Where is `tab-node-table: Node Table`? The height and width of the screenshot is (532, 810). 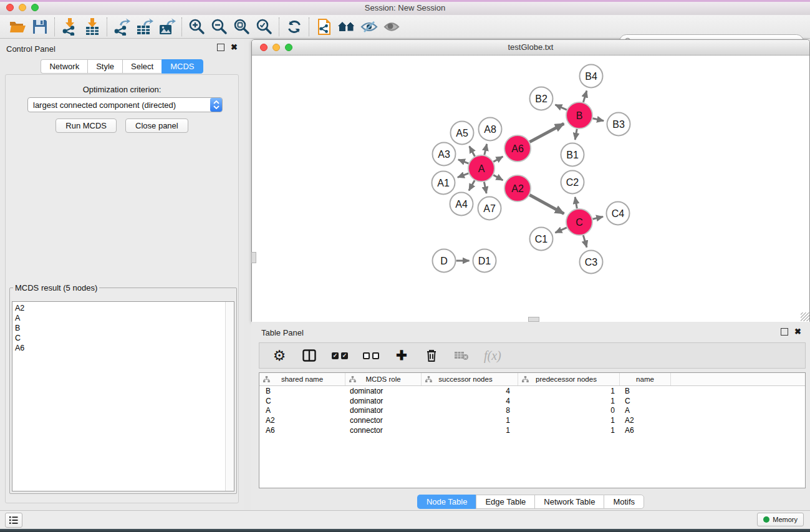 tab-node-table: Node Table is located at coordinates (446, 501).